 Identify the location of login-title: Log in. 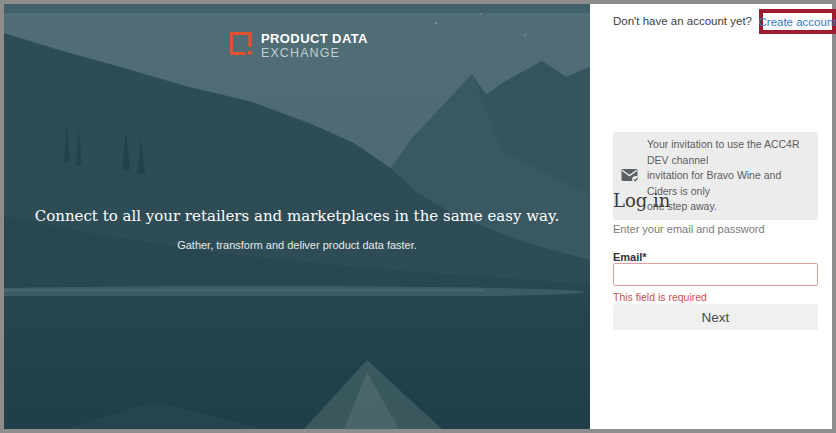
(642, 200).